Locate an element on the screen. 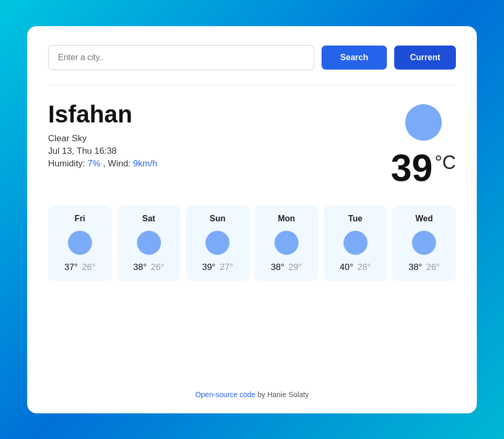  current-weather-icon is located at coordinates (423, 122).